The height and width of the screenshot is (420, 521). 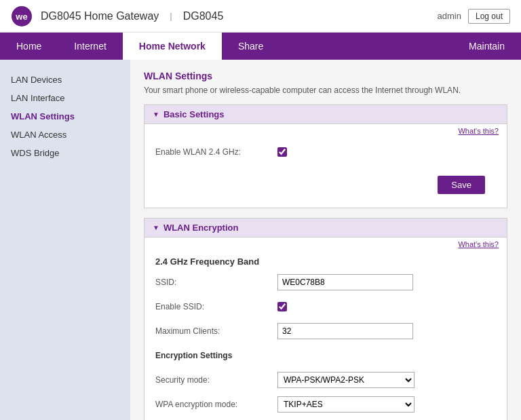 I want to click on main-nav: Home Internet Home Network Share Maintai…, so click(x=260, y=46).